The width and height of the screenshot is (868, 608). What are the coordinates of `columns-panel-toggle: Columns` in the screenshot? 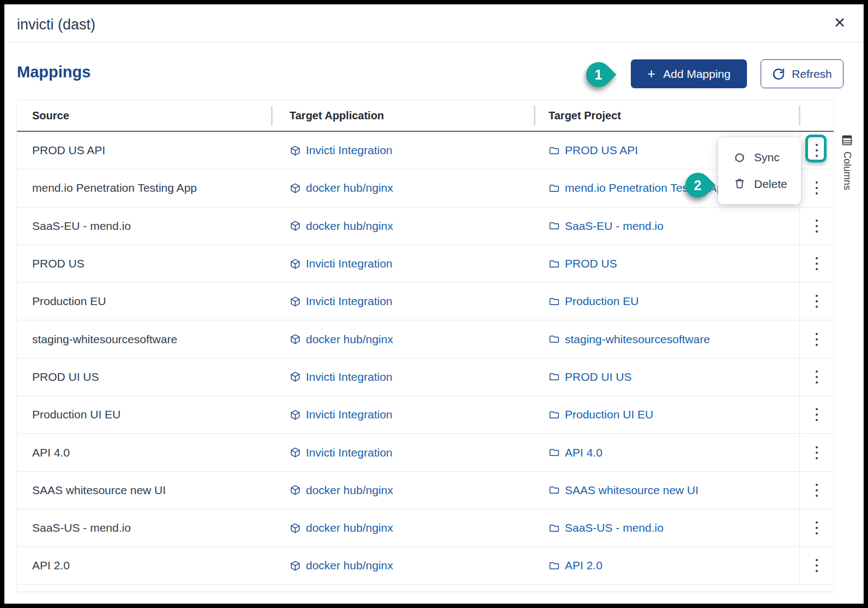 It's located at (847, 162).